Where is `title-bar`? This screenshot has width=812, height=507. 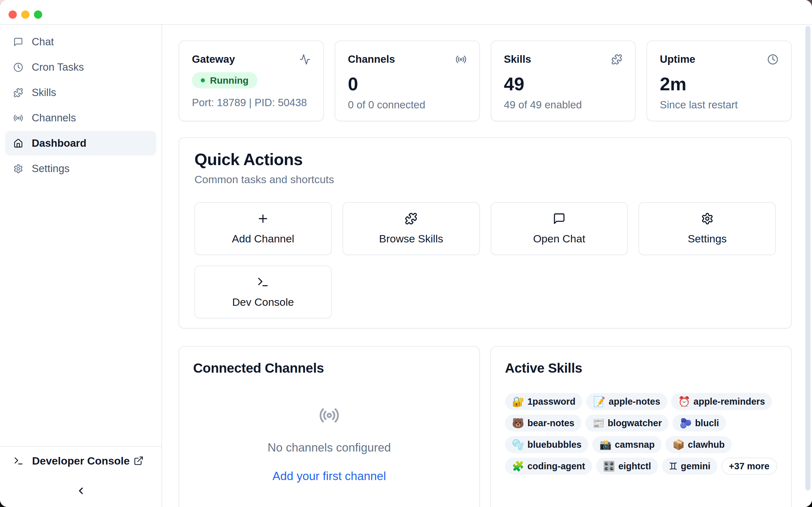
title-bar is located at coordinates (406, 12).